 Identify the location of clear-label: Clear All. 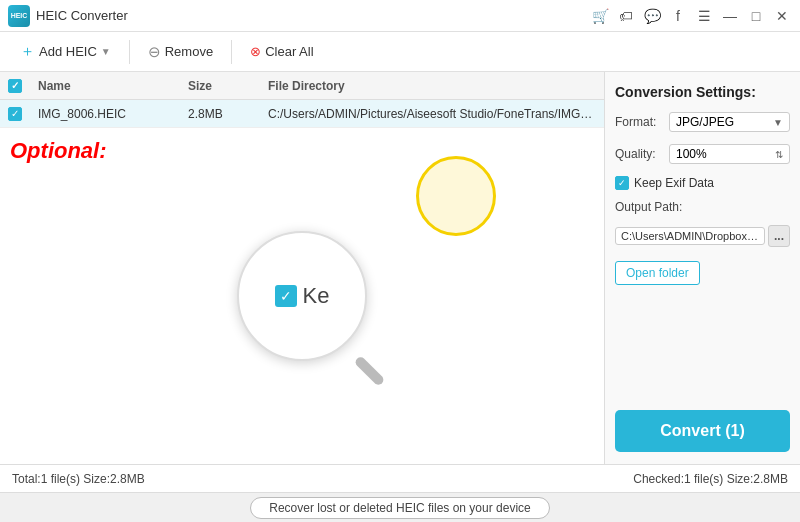
(289, 52).